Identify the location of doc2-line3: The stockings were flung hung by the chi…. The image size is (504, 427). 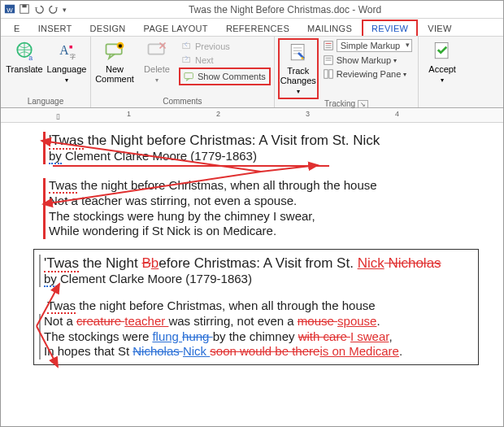
(258, 337).